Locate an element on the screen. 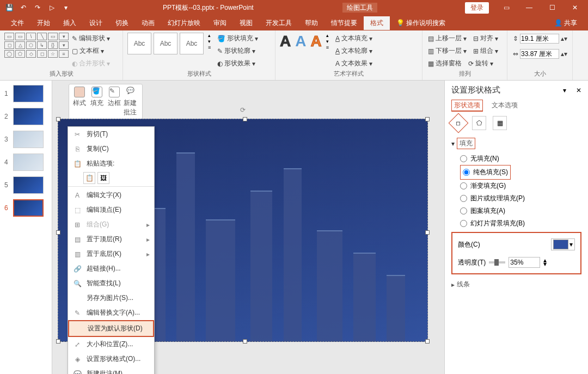 Image resolution: width=588 pixels, height=374 pixels. maximize-icon: ☐ is located at coordinates (552, 8).